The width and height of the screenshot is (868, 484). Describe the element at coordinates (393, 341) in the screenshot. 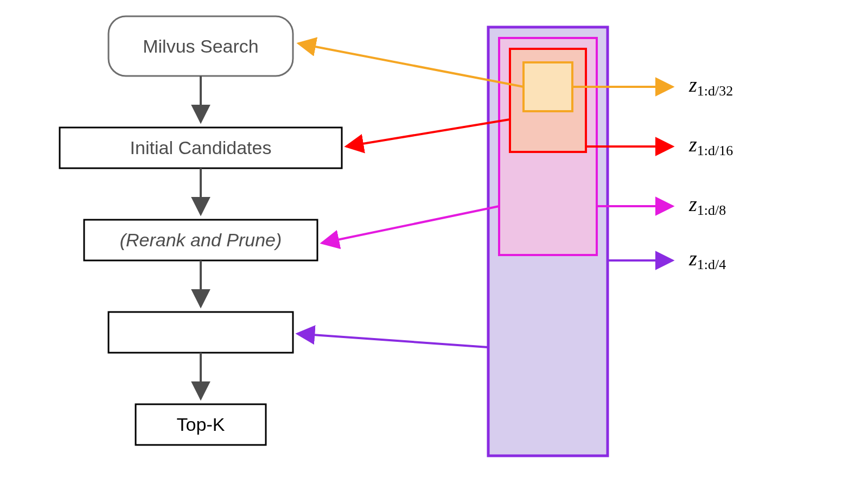

I see `connector-d4-to-empty` at that location.